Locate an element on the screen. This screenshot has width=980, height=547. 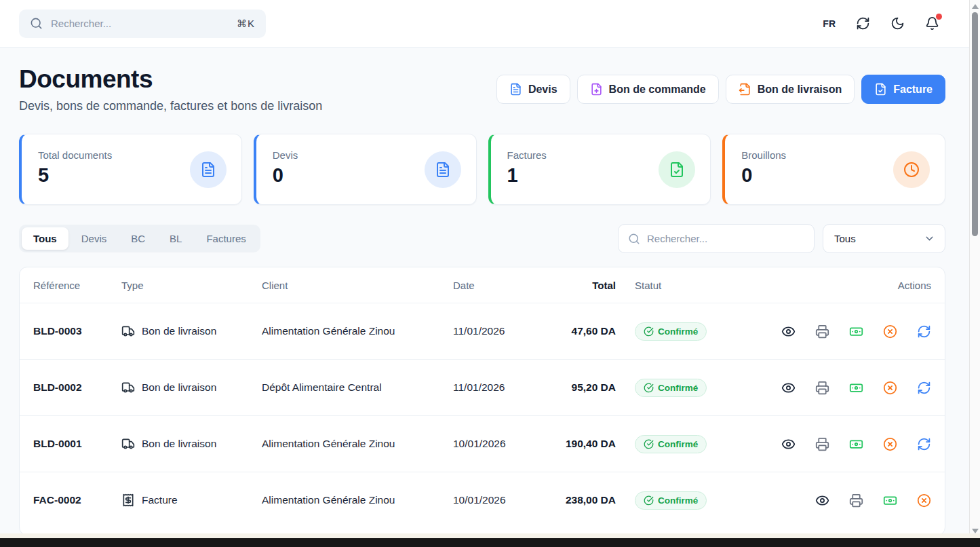
bottom-strip is located at coordinates (490, 536).